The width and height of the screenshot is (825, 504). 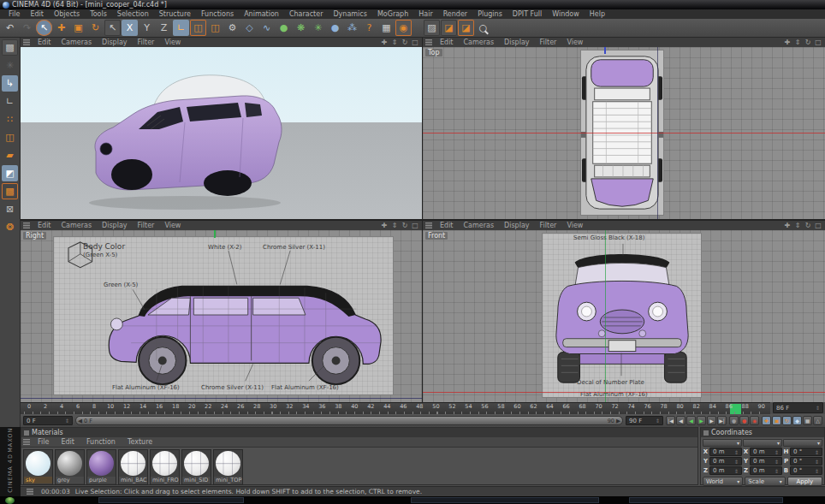 I want to click on menu-item: Dynamics, so click(x=349, y=14).